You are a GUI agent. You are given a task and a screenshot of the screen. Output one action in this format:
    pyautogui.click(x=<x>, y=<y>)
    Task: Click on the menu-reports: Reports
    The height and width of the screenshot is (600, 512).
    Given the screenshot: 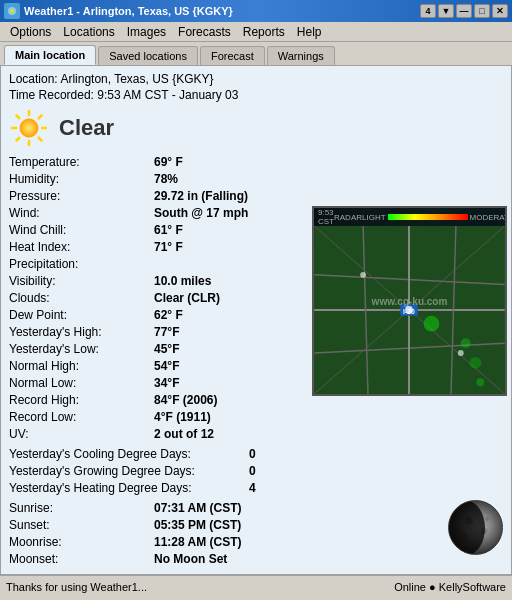 What is the action you would take?
    pyautogui.click(x=264, y=32)
    